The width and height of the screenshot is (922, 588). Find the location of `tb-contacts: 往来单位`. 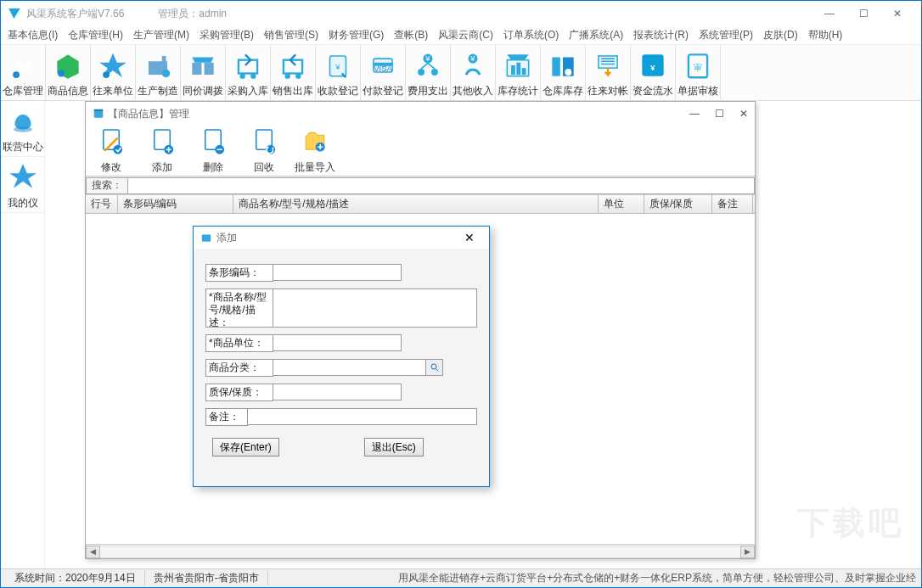

tb-contacts: 往来单位 is located at coordinates (114, 73).